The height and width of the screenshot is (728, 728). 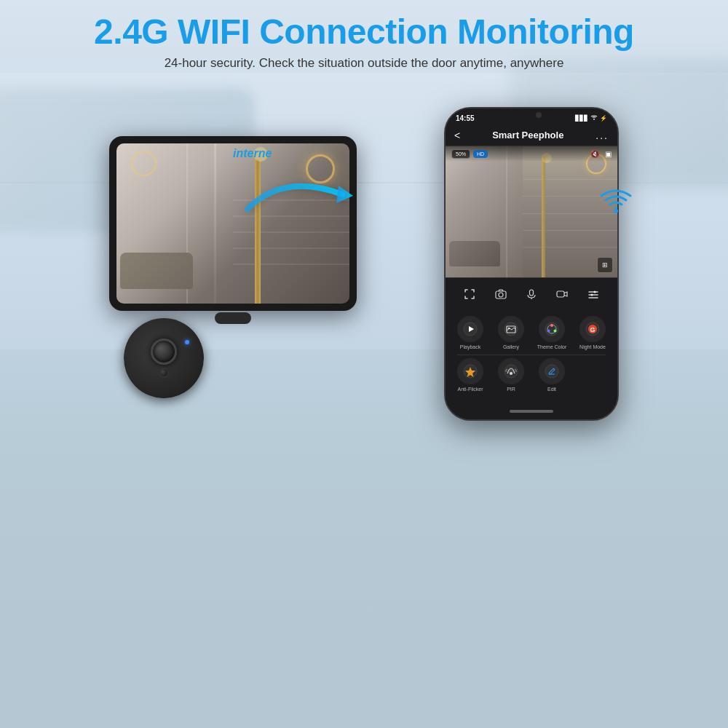 I want to click on microphone-button, so click(x=531, y=294).